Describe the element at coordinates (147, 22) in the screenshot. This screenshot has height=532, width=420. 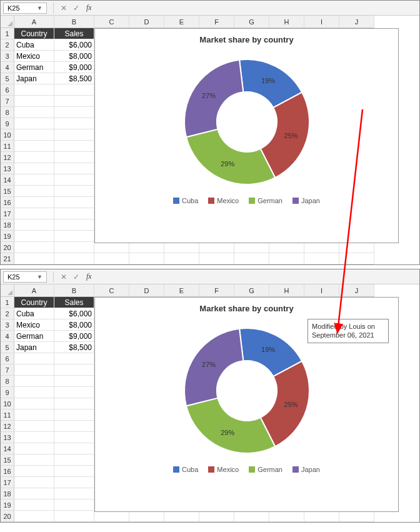
I see `column-header: D` at that location.